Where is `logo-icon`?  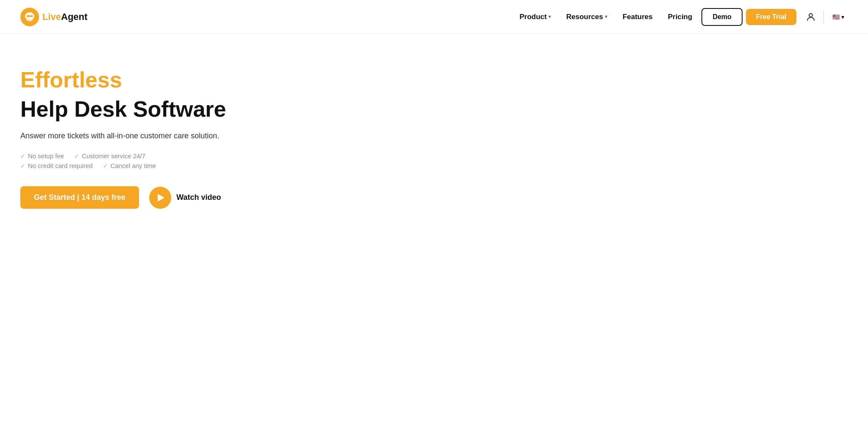
logo-icon is located at coordinates (30, 17).